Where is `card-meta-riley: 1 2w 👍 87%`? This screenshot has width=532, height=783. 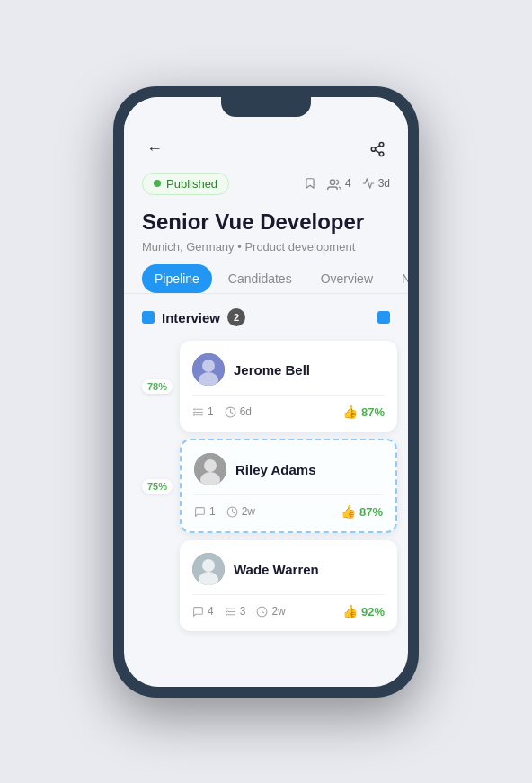
card-meta-riley: 1 2w 👍 87% is located at coordinates (288, 512).